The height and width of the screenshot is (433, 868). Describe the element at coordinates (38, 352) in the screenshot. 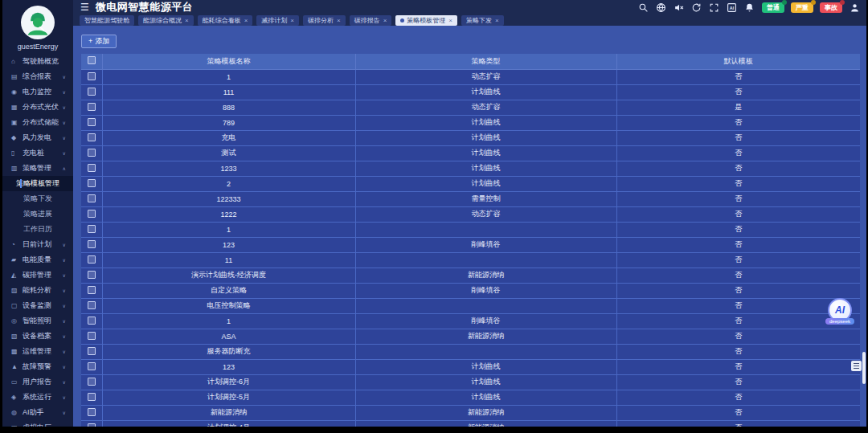

I see `sidebar-item-运维管理: ▩运维管理∨` at that location.